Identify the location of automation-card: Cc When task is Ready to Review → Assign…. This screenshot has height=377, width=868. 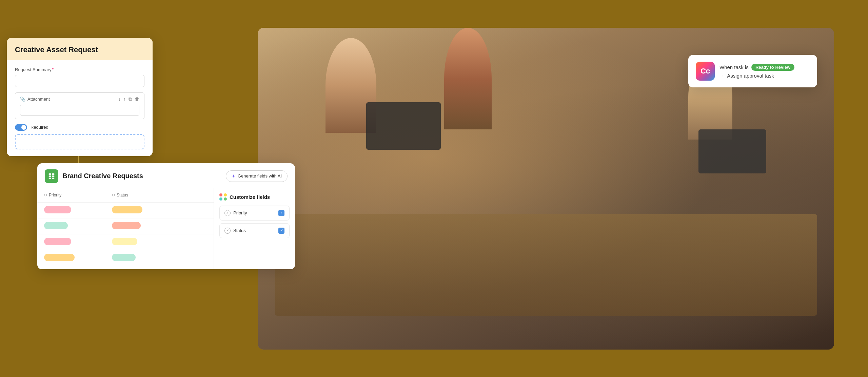
(753, 71).